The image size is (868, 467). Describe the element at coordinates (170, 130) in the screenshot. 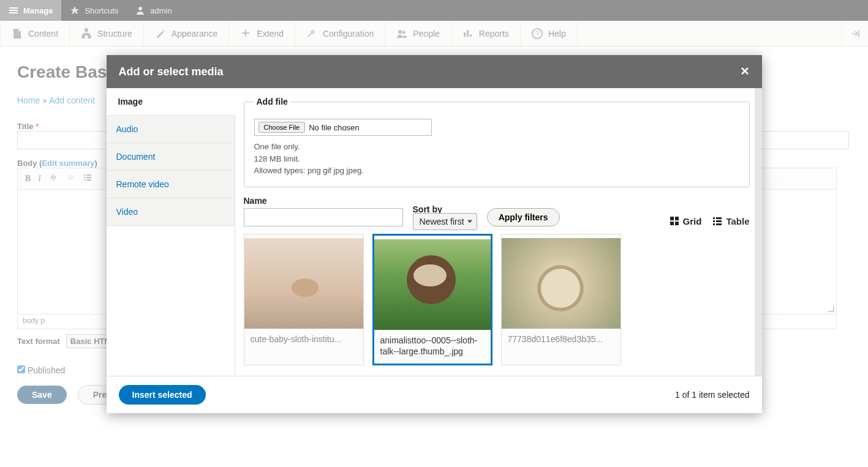

I see `media-tab-audio: Audio` at that location.